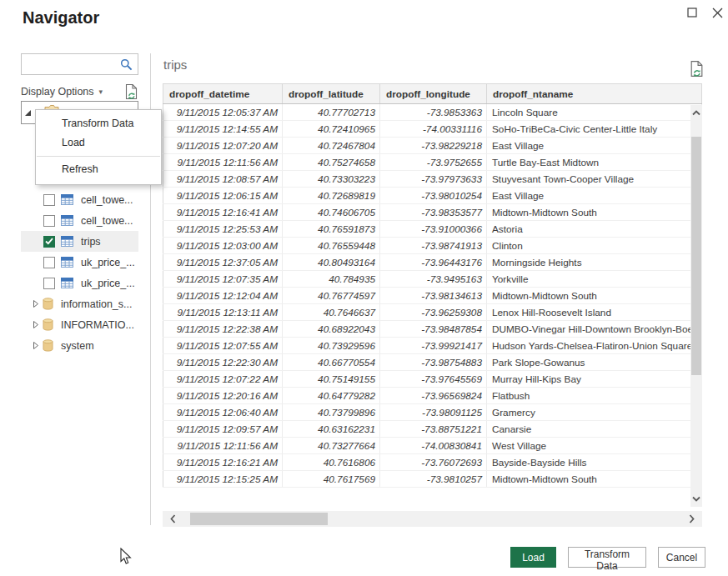 The image size is (728, 576). What do you see at coordinates (223, 346) in the screenshot?
I see `cell-dropoff-datetime: 9/11/2015 12:07:55 AM` at bounding box center [223, 346].